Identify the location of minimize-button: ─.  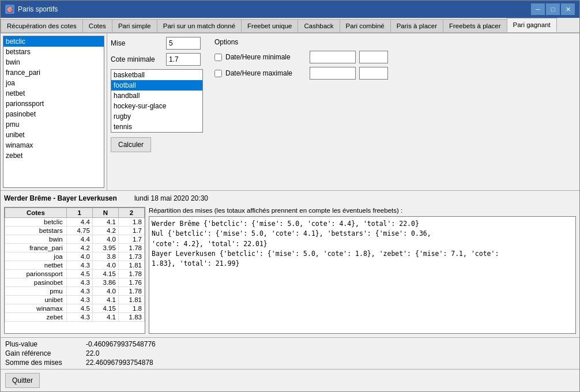
(538, 9).